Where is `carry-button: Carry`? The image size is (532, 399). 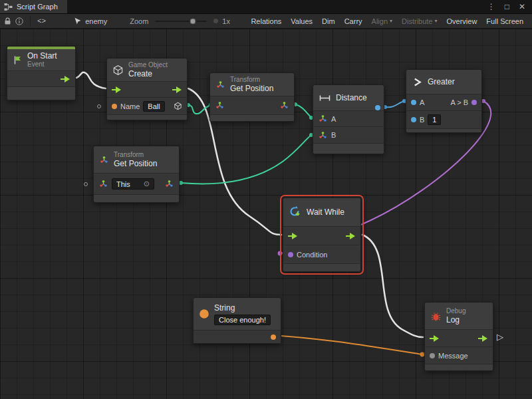
carry-button: Carry is located at coordinates (354, 21).